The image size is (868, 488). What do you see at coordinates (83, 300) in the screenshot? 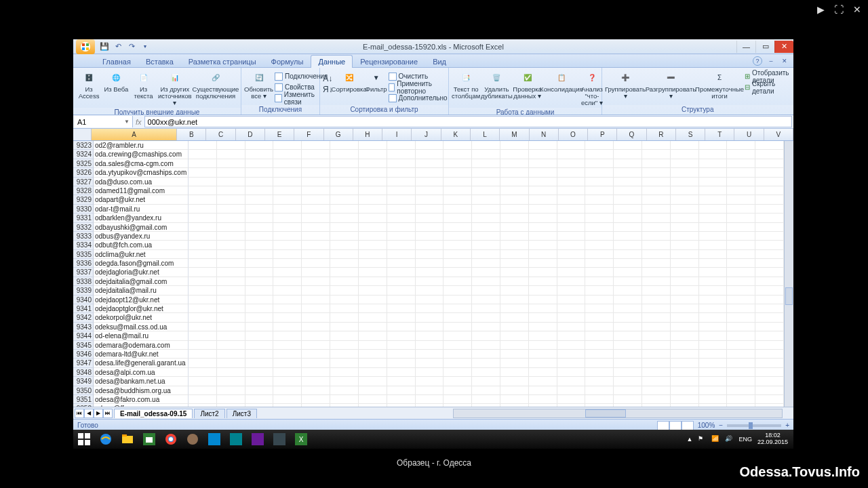
I see `row-header: 9340` at bounding box center [83, 300].